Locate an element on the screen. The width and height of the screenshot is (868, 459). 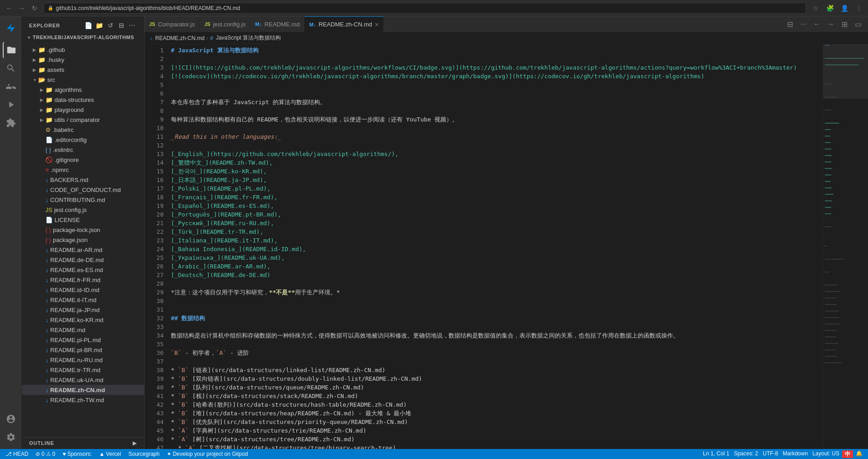
forward-button: → is located at coordinates (22, 8).